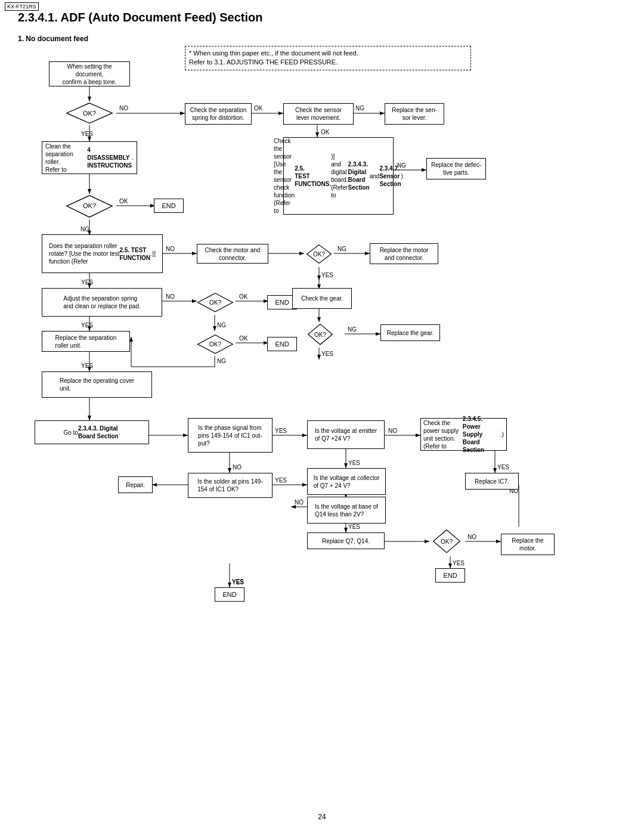  What do you see at coordinates (92, 432) in the screenshot?
I see `box-goto-digital: Go to 2.3.4.3. DigitalBoard Section.` at bounding box center [92, 432].